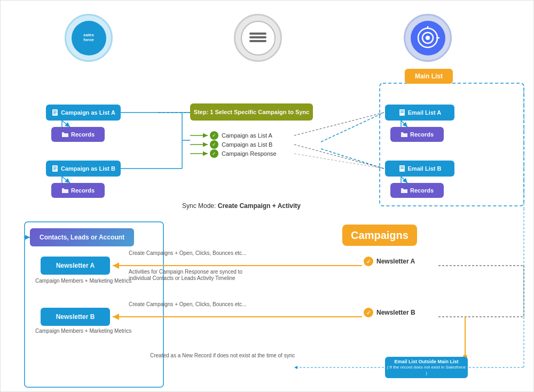 This screenshot has width=534, height=392. Describe the element at coordinates (368, 313) in the screenshot. I see `check-orange-b: ✓` at that location.